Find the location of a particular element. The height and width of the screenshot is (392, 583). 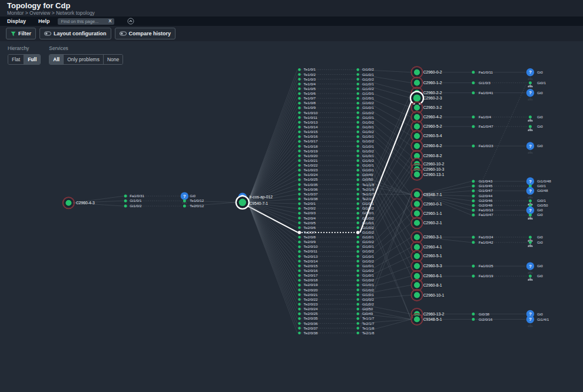

port-label: Gi2/0/44 is located at coordinates (486, 195).